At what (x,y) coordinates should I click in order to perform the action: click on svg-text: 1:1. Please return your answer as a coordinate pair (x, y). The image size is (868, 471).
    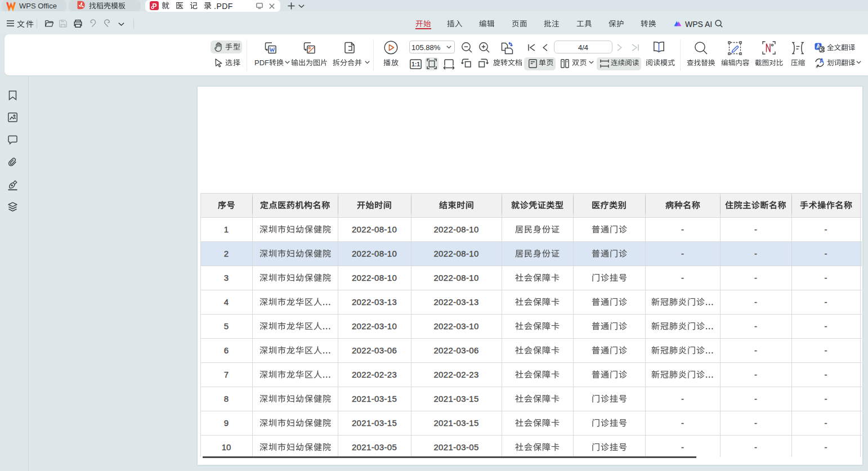
    Looking at the image, I should click on (415, 64).